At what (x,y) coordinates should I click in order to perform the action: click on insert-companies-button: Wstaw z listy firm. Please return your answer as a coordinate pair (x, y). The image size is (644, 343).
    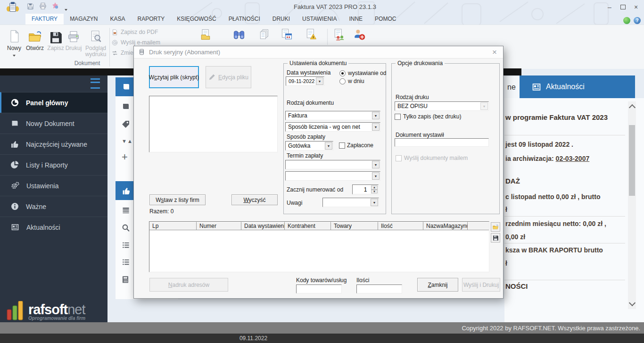
    Looking at the image, I should click on (177, 200).